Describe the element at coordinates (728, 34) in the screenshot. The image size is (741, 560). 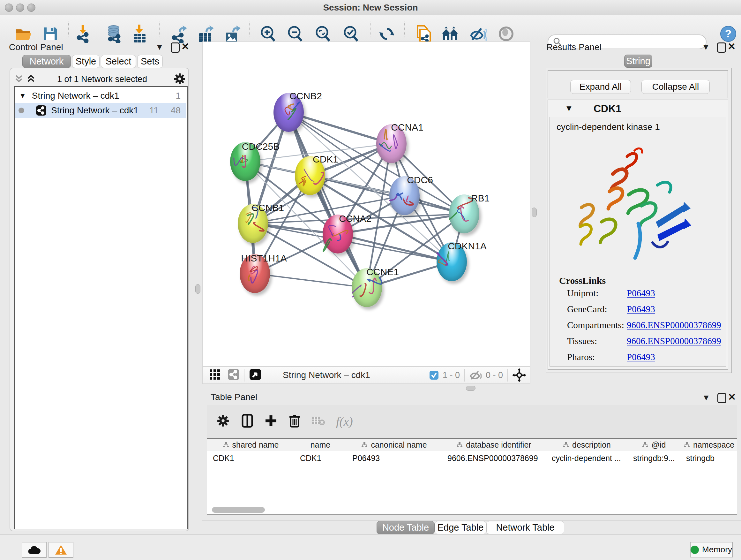
I see `help-button: ?` at that location.